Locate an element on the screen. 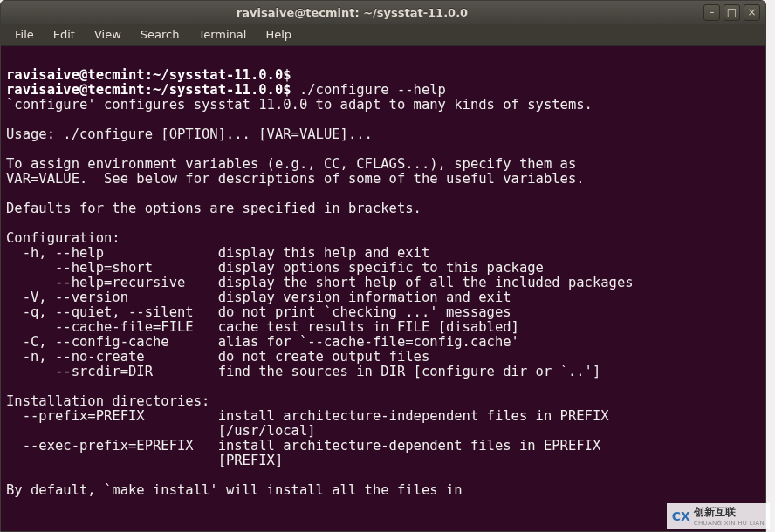 The width and height of the screenshot is (775, 532). watermark-logo: CX is located at coordinates (681, 516).